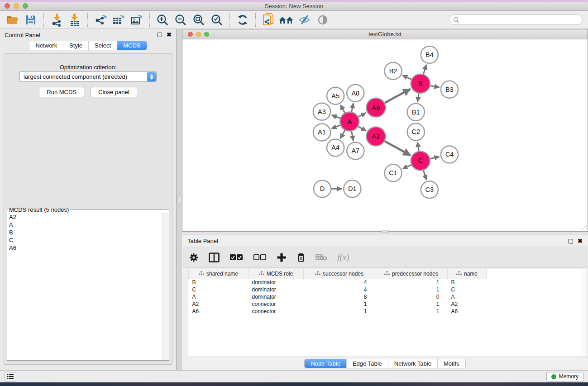 This screenshot has height=386, width=588. I want to click on graph-edge-A6-B, so click(397, 96).